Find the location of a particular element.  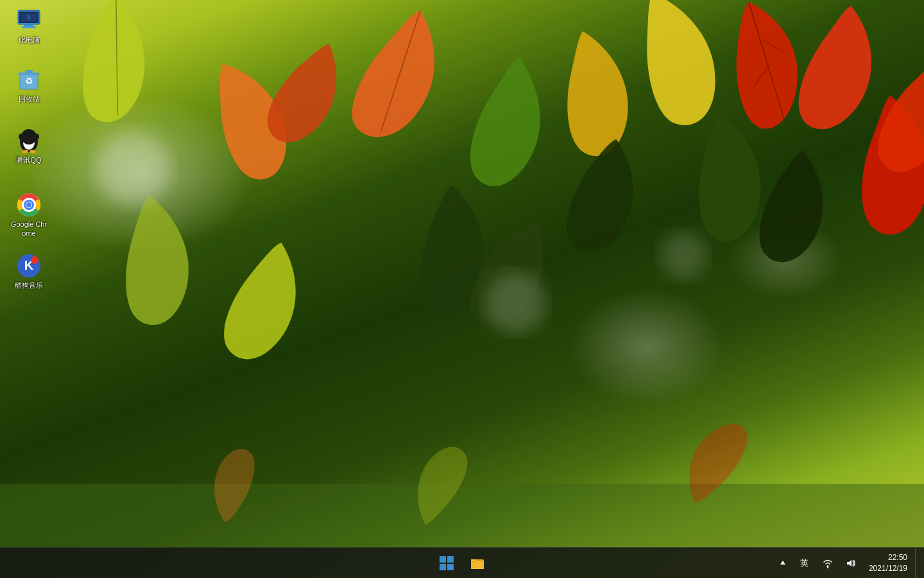

show-desktop-button is located at coordinates (917, 563).